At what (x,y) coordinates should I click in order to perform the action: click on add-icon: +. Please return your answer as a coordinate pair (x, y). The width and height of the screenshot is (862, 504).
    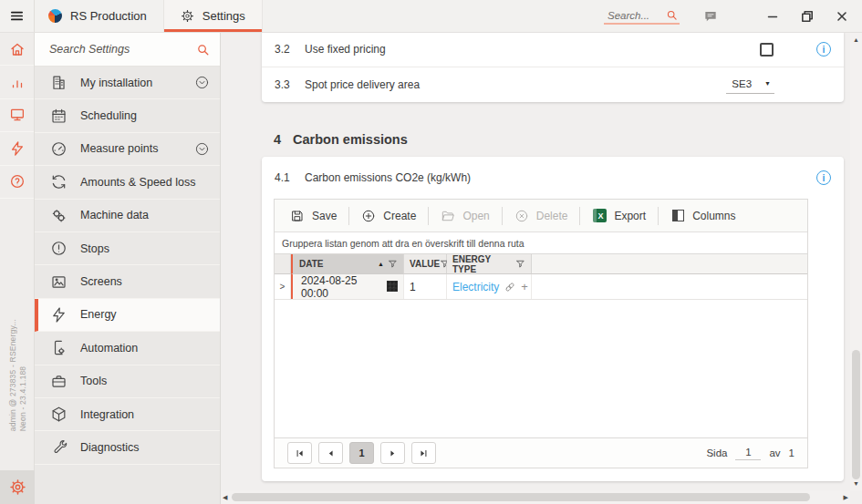
    Looking at the image, I should click on (524, 286).